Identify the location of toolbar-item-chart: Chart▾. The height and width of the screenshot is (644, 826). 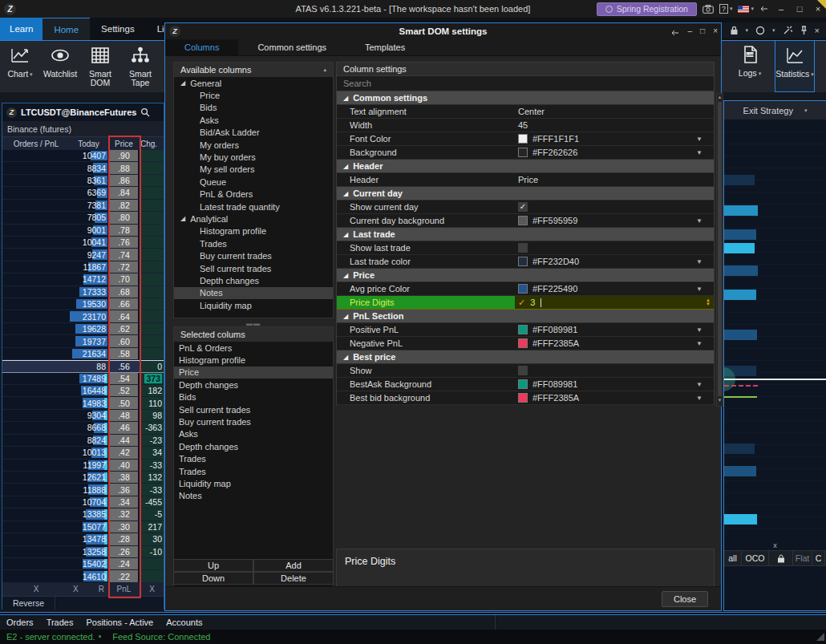
(20, 67).